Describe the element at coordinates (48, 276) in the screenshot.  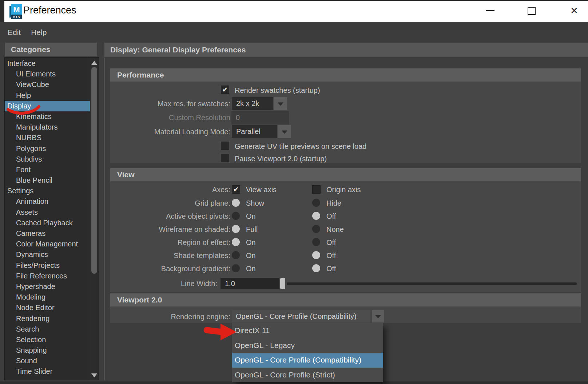
I see `sidebar-item-file-references: File References` at that location.